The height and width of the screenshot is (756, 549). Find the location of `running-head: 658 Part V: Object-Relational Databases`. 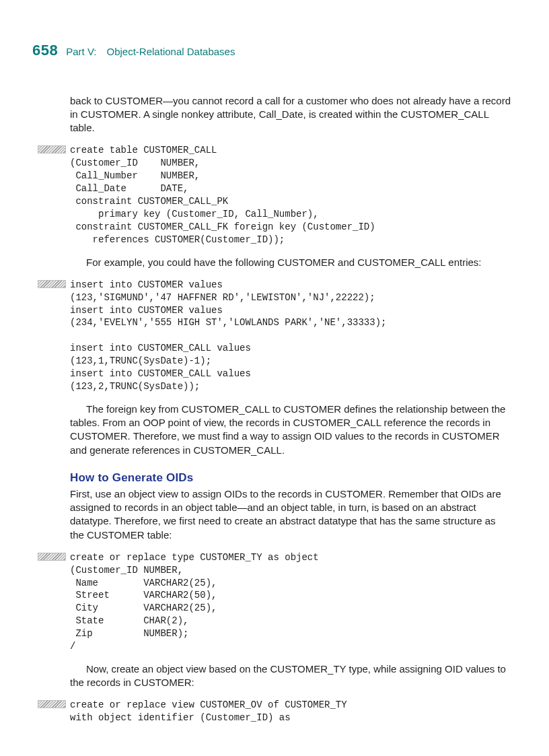

running-head: 658 Part V: Object-Relational Databases is located at coordinates (272, 50).